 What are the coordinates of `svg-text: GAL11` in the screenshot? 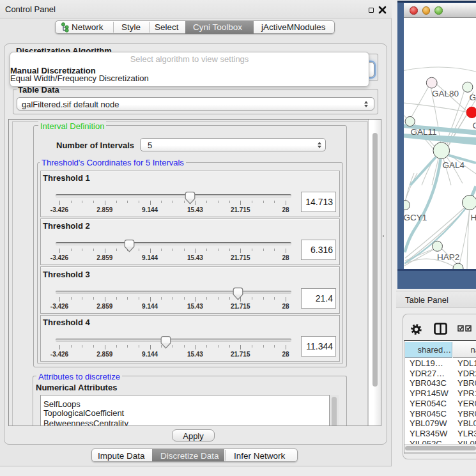 It's located at (424, 132).